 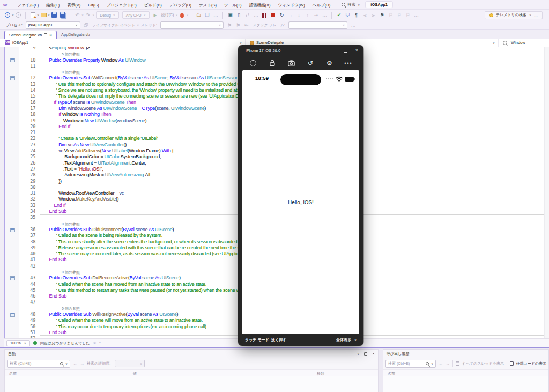 I want to click on code-text: <Export("Window")>, so click(x=64, y=49).